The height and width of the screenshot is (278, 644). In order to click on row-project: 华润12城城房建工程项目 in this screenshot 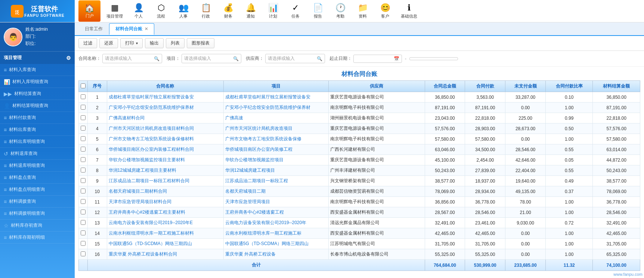, I will do `click(276, 171)`.